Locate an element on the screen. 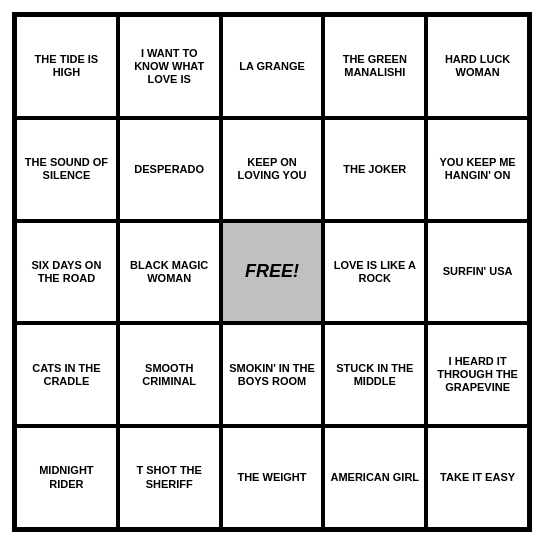  bingo-cell-r1c1: DESPERADO is located at coordinates (170, 170).